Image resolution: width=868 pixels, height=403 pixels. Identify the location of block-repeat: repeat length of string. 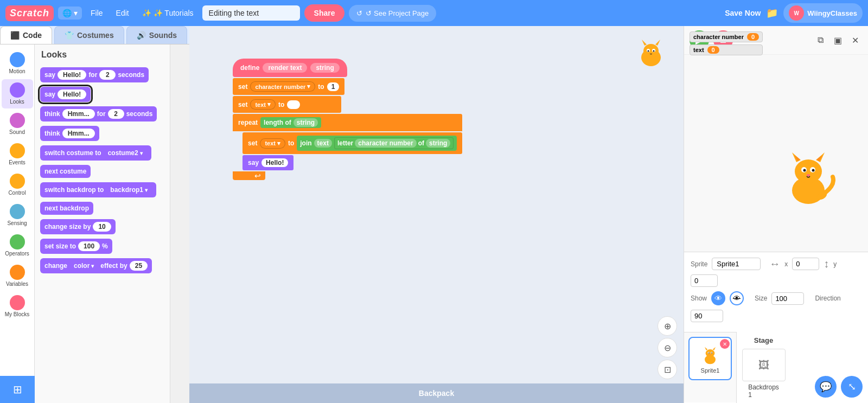
(347, 123).